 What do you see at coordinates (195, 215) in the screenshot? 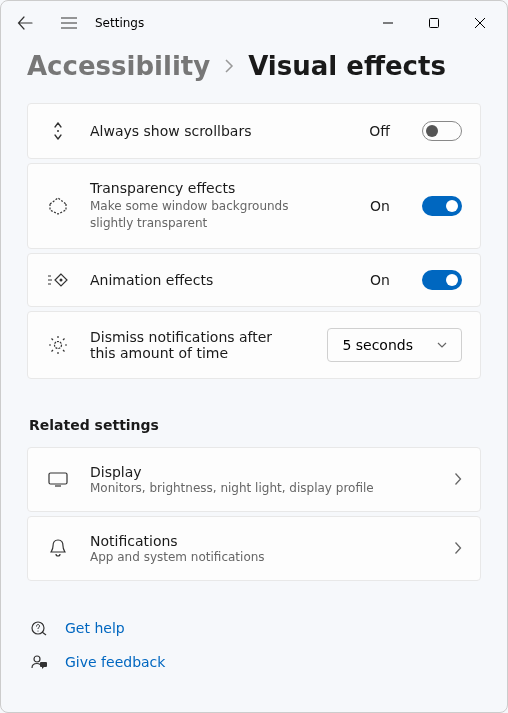
I see `transparency-desc: Make some window backgrounds slightly tr…` at bounding box center [195, 215].